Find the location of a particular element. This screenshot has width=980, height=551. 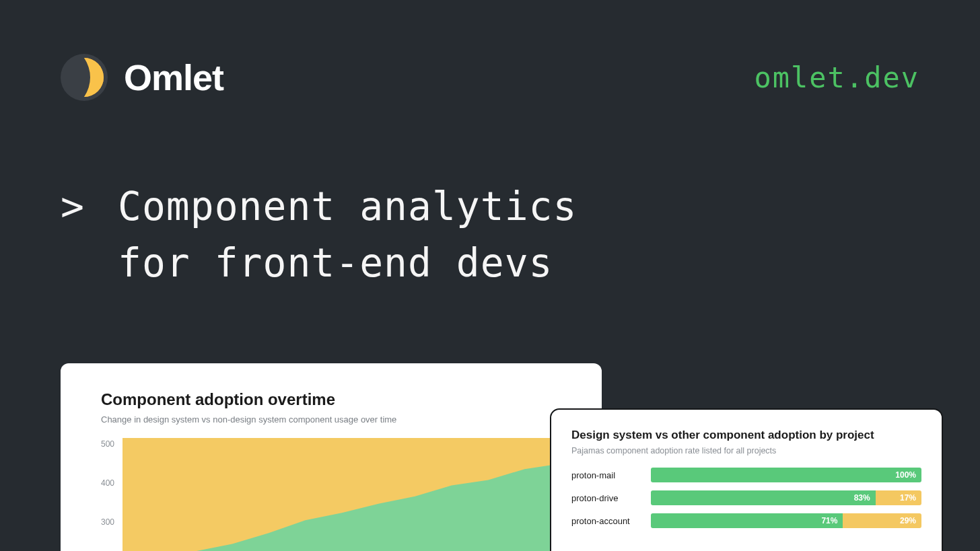

bar-row: proton-mail100% is located at coordinates (746, 475).